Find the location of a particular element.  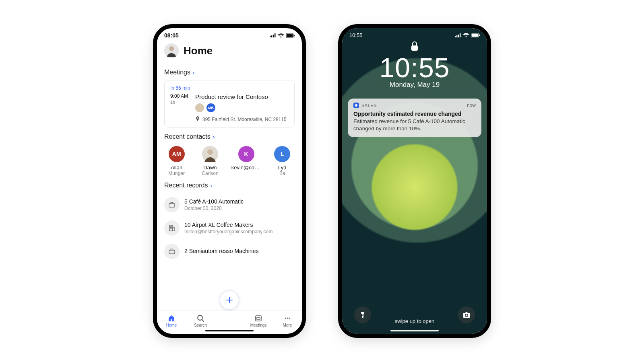

building-icon is located at coordinates (172, 228).